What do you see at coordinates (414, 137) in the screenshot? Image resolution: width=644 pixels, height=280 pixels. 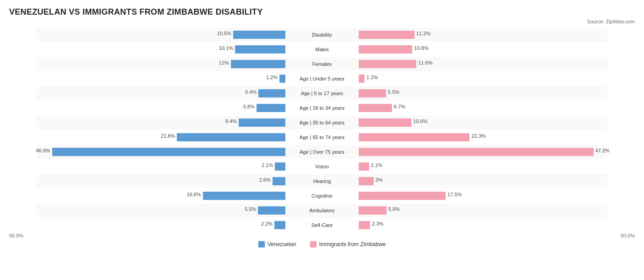 I see `pink-bar: 22.3%` at bounding box center [414, 137].